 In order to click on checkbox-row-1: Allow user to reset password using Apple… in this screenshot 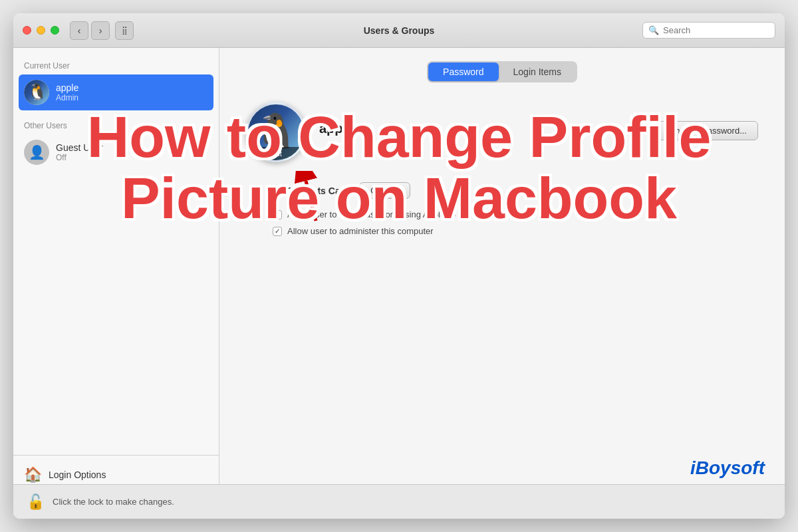, I will do `click(364, 214)`.